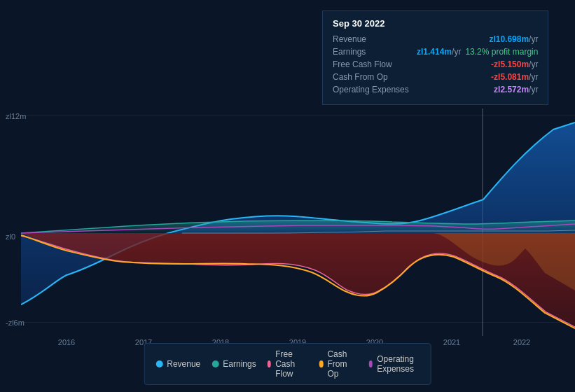 The width and height of the screenshot is (575, 392). Describe the element at coordinates (67, 342) in the screenshot. I see `x-label-2016: 2016` at that location.